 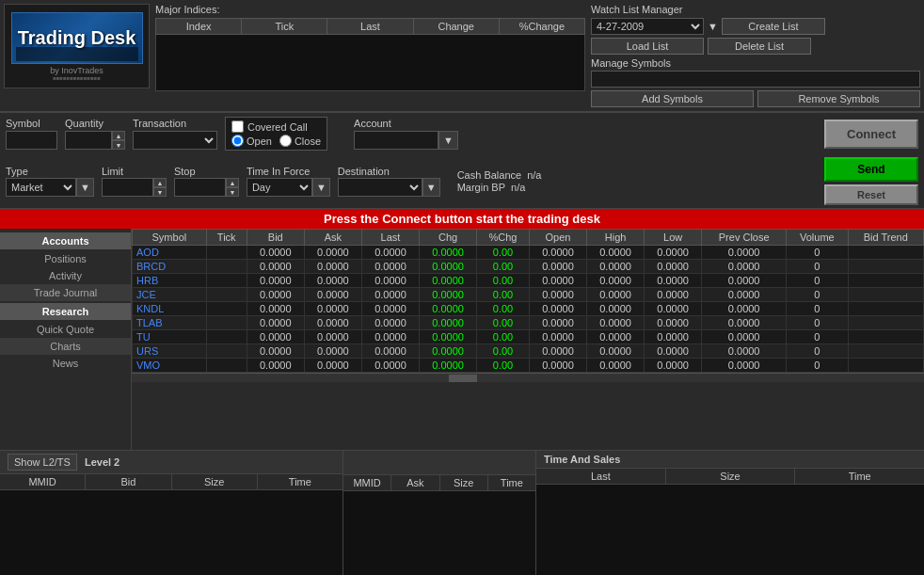 I want to click on stop-label: Stop, so click(x=207, y=171).